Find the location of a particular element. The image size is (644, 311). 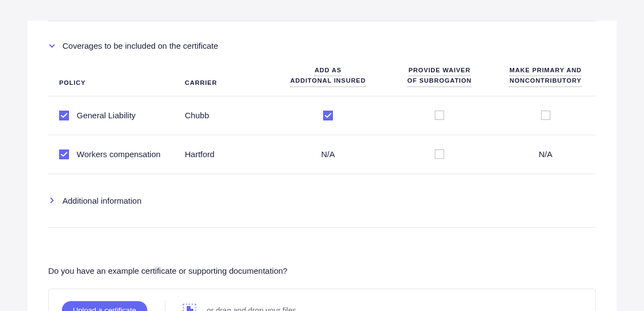

cell-primary: N/A is located at coordinates (545, 154).